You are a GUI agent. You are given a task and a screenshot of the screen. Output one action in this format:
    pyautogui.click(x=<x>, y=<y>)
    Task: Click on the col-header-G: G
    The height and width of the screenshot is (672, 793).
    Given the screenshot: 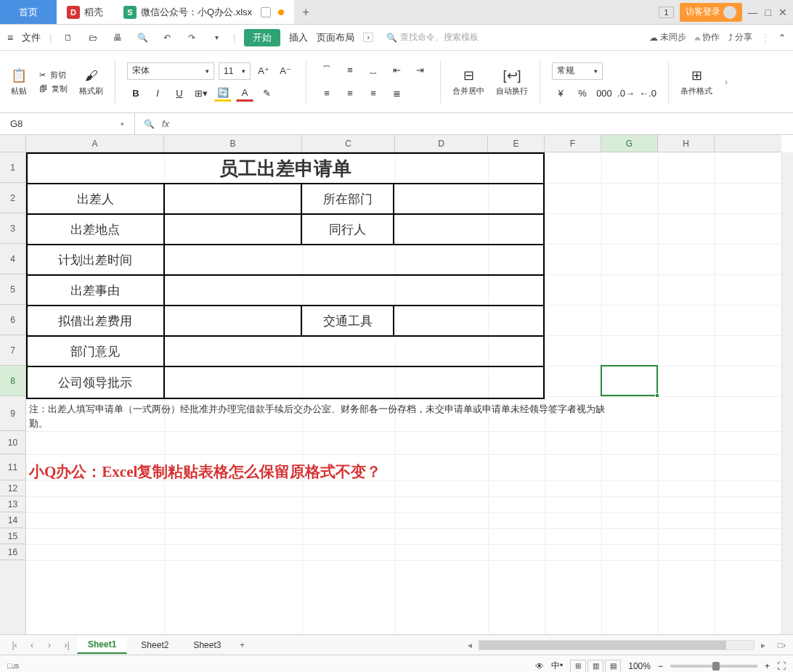 What is the action you would take?
    pyautogui.click(x=630, y=144)
    